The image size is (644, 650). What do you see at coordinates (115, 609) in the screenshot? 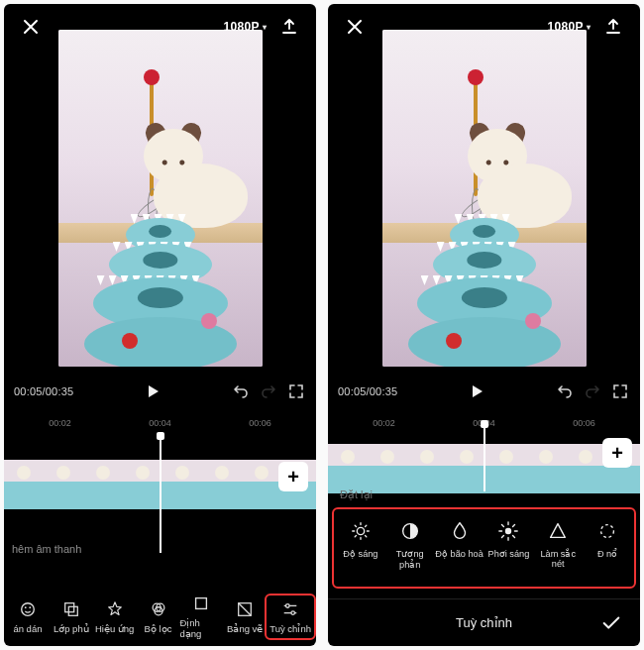
I see `effects-icon` at bounding box center [115, 609].